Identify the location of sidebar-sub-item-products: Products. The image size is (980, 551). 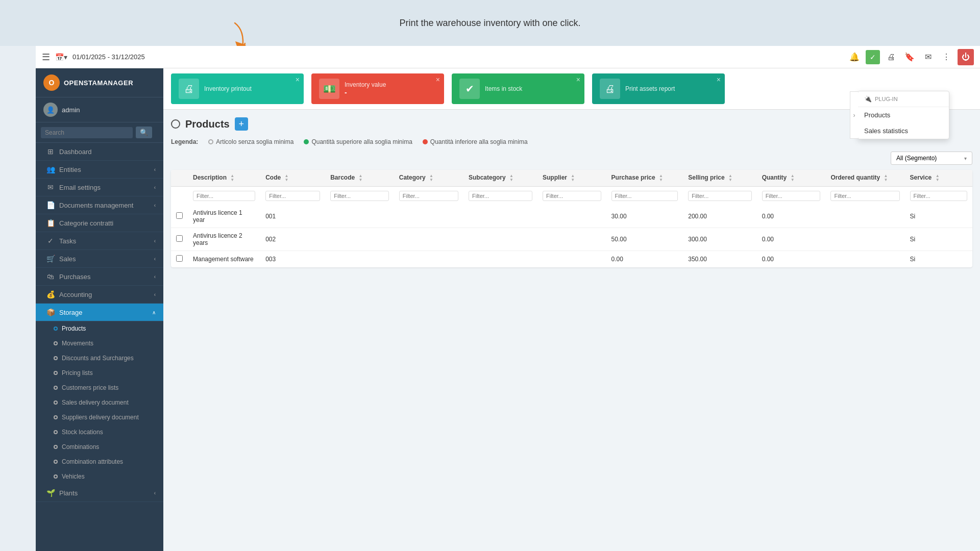
(100, 329).